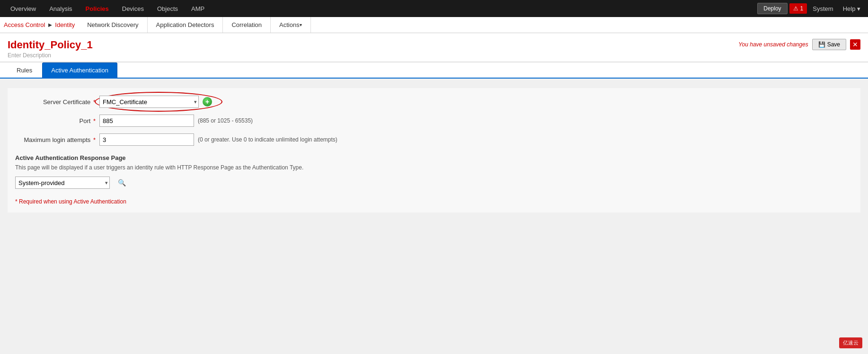  What do you see at coordinates (55, 102) in the screenshot?
I see `server-certificate-label: Server Certificate *` at bounding box center [55, 102].